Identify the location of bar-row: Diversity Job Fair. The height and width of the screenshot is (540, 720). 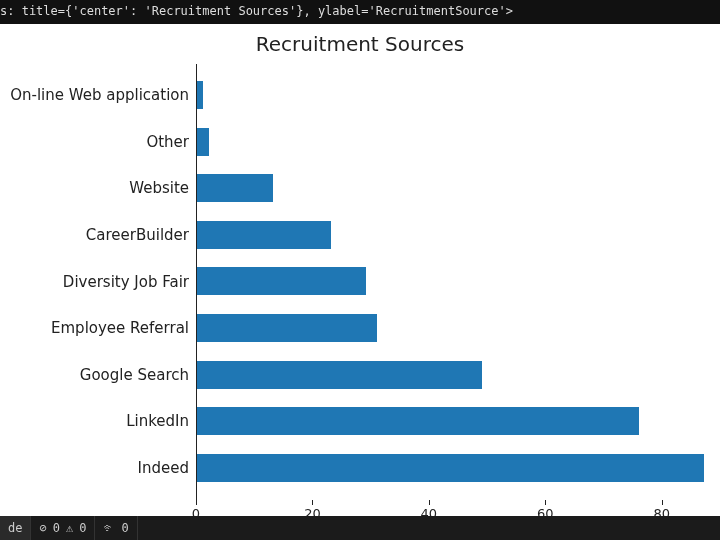
(458, 282).